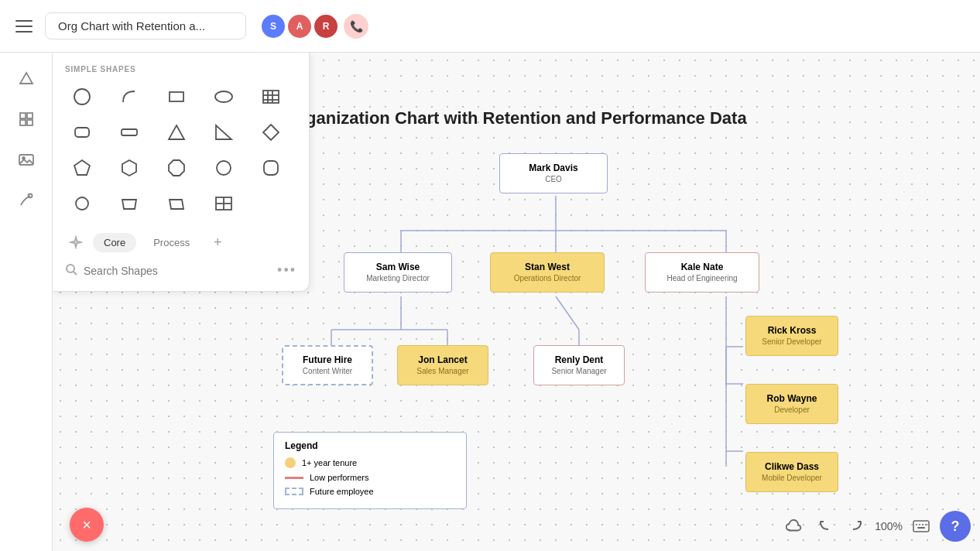 The height and width of the screenshot is (551, 980). Describe the element at coordinates (146, 26) in the screenshot. I see `title-box: Org Chart with Retention a...` at that location.